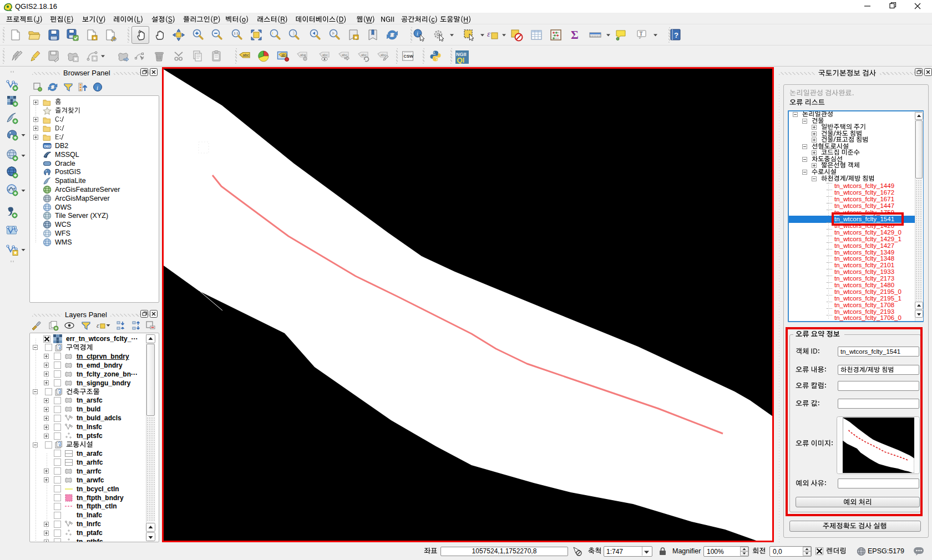 Image resolution: width=932 pixels, height=560 pixels. Describe the element at coordinates (641, 33) in the screenshot. I see `svg-text: T` at that location.